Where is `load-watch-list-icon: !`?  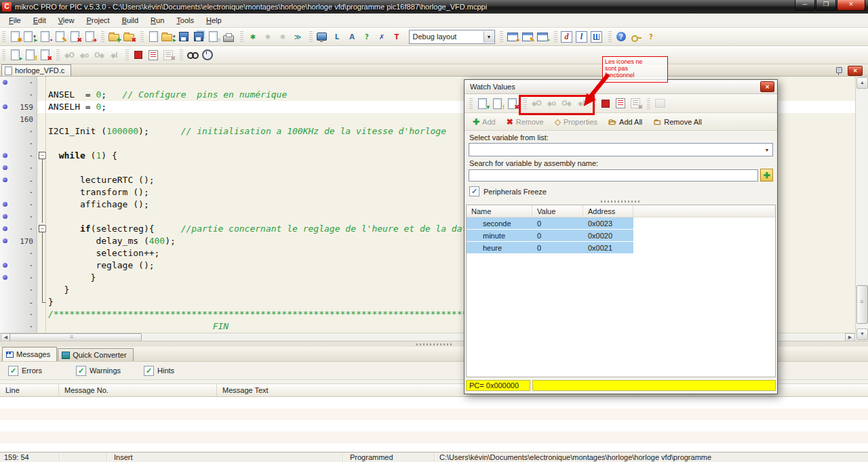 load-watch-list-icon: ! is located at coordinates (497, 104).